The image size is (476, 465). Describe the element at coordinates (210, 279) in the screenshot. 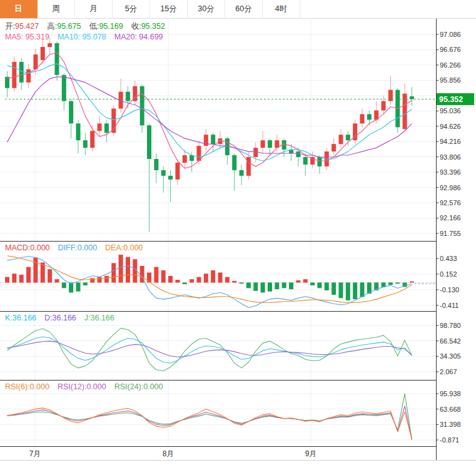

I see `dea-line` at that location.